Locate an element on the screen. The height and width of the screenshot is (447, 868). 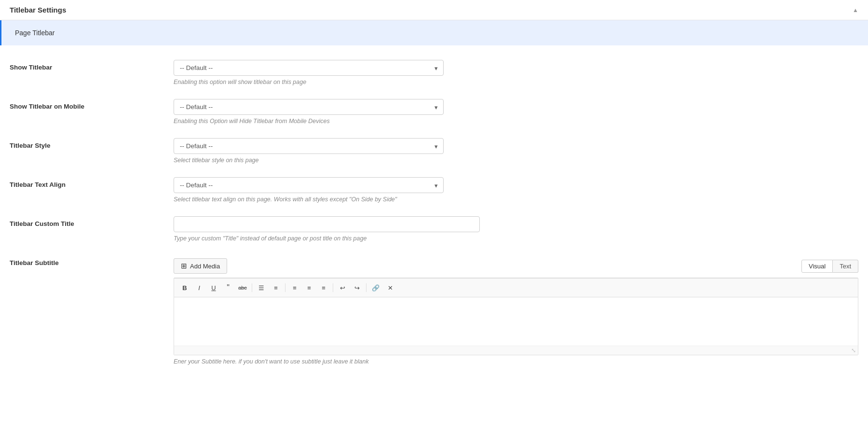
titlebar-custom-title-input is located at coordinates (327, 224).